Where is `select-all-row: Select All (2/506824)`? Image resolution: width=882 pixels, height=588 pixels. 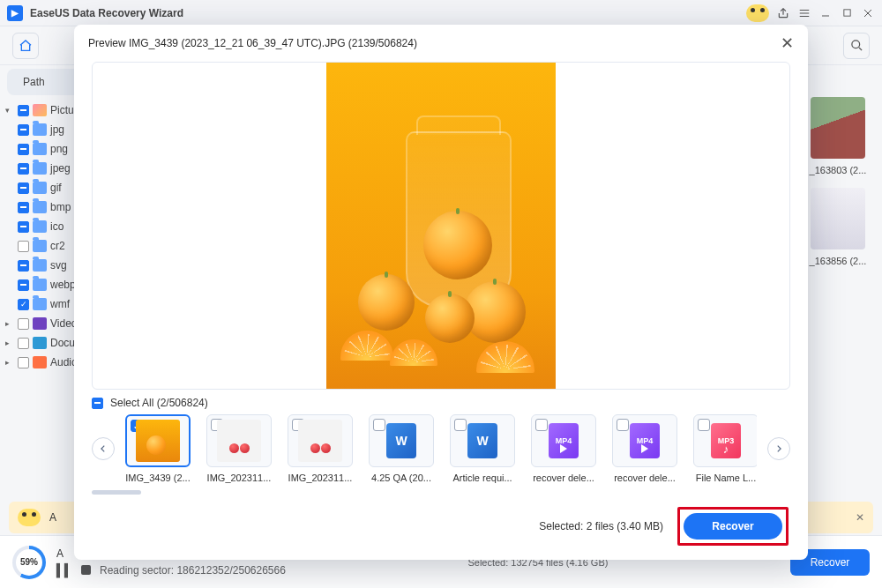 select-all-row: Select All (2/506824) is located at coordinates (441, 403).